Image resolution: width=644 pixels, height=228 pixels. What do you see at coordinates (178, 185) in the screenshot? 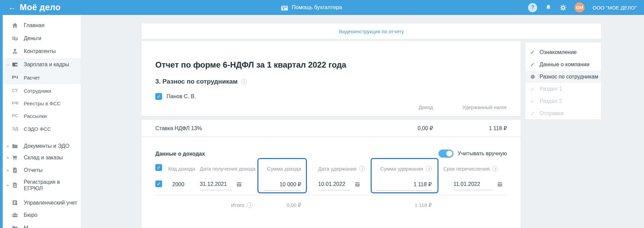
I see `income-code-value: 2000` at bounding box center [178, 185].